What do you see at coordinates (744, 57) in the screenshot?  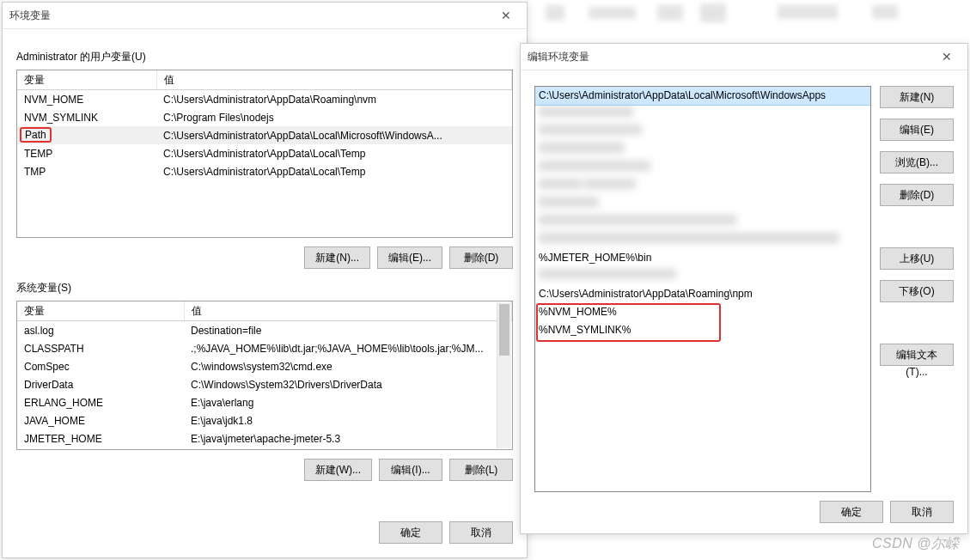 I see `titlebar: 编辑环境变量 ✕` at bounding box center [744, 57].